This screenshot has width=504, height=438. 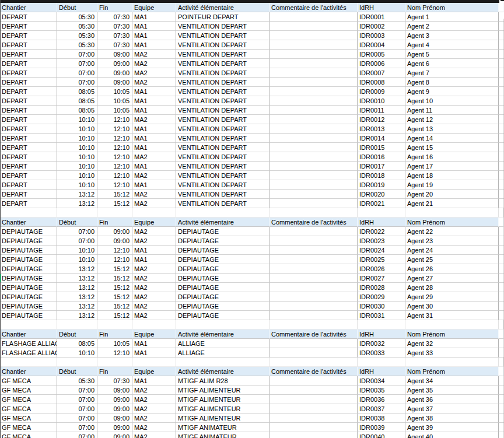 I want to click on cell-idrh: IDR0003, so click(x=382, y=36).